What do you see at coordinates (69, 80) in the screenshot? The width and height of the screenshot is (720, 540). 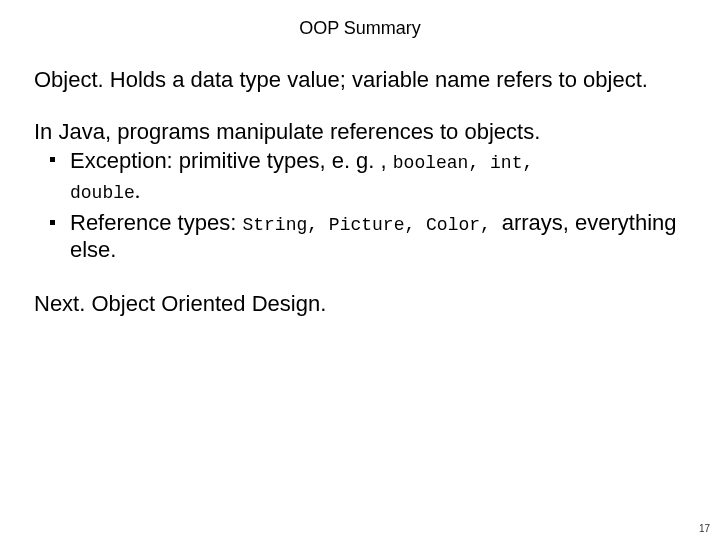 I see `object-label: Object.` at bounding box center [69, 80].